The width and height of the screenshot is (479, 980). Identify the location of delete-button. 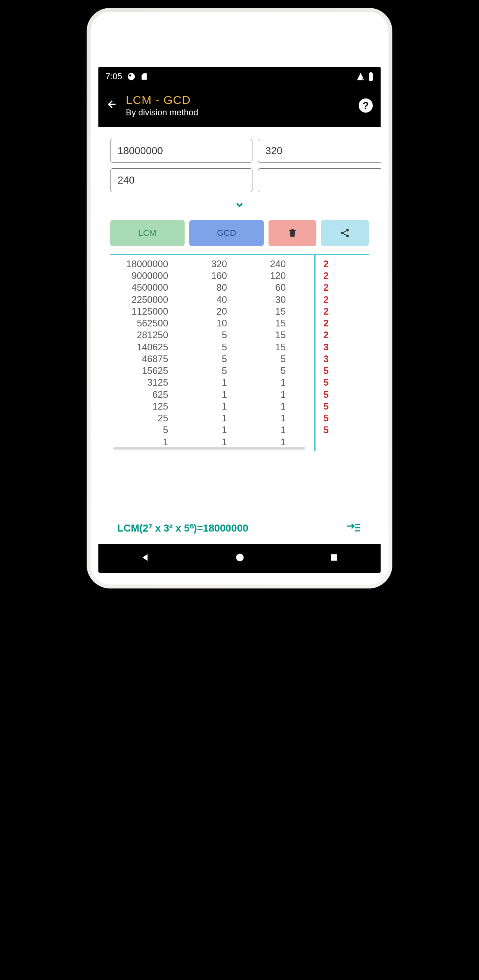
(292, 233).